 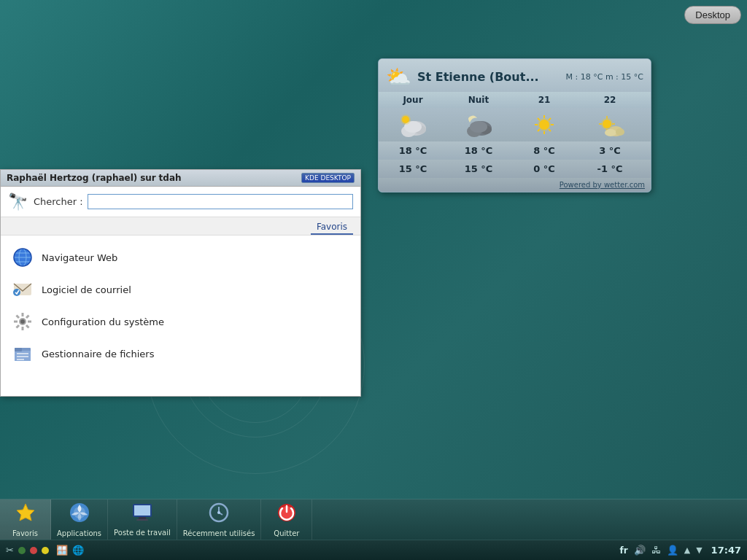 I want to click on applications-icon, so click(x=80, y=515).